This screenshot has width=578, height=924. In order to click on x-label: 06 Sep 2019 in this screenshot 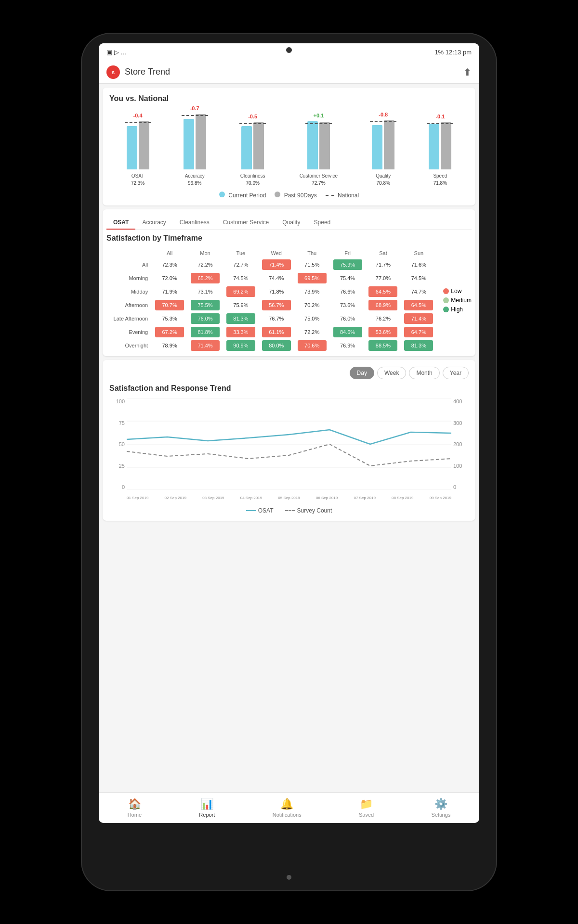, I will do `click(327, 498)`.